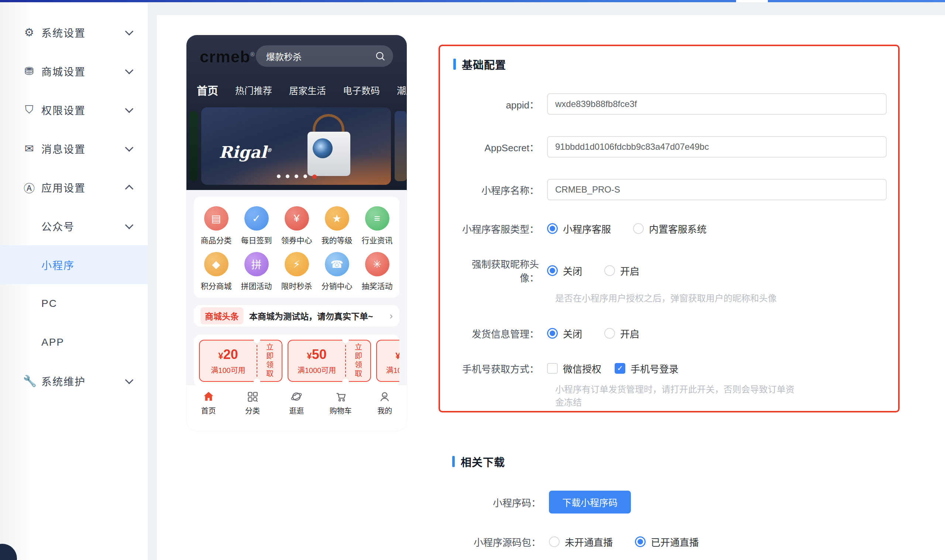 The height and width of the screenshot is (560, 945). I want to click on banner-carousel: Rigal®, so click(297, 146).